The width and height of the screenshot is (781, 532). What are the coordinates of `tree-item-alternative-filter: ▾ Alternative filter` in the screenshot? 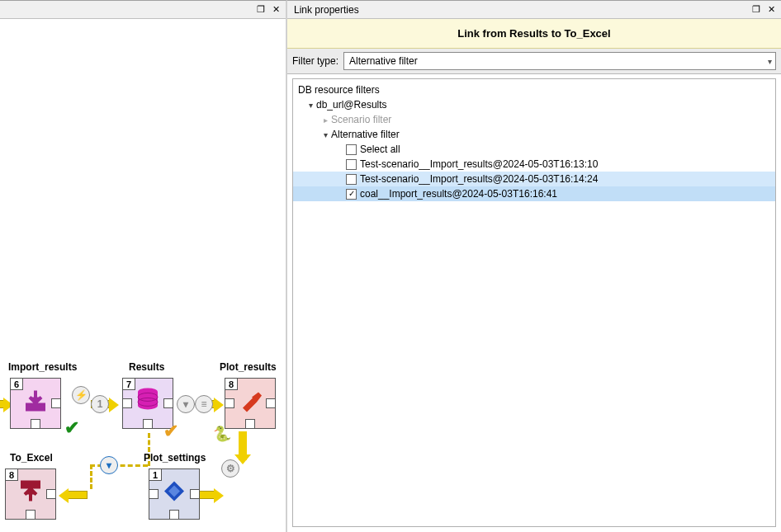 It's located at (534, 134).